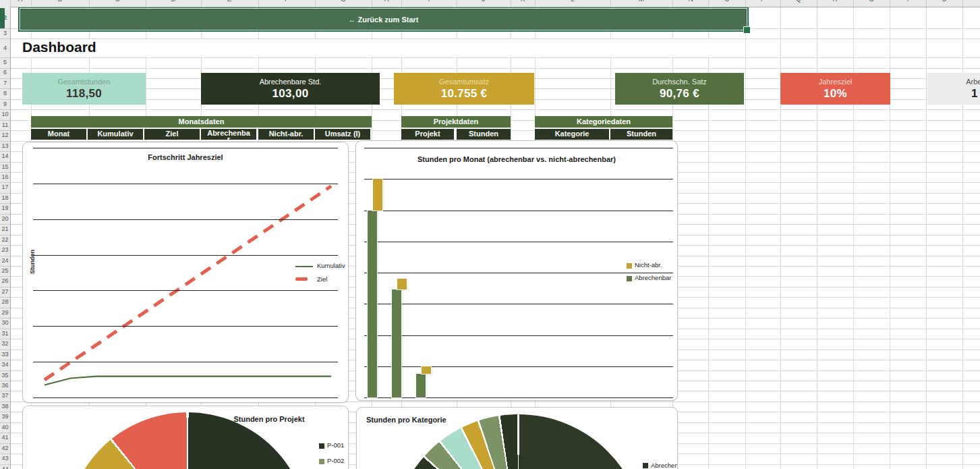 The image size is (980, 469). What do you see at coordinates (5, 146) in the screenshot?
I see `row-header-13: 13` at bounding box center [5, 146].